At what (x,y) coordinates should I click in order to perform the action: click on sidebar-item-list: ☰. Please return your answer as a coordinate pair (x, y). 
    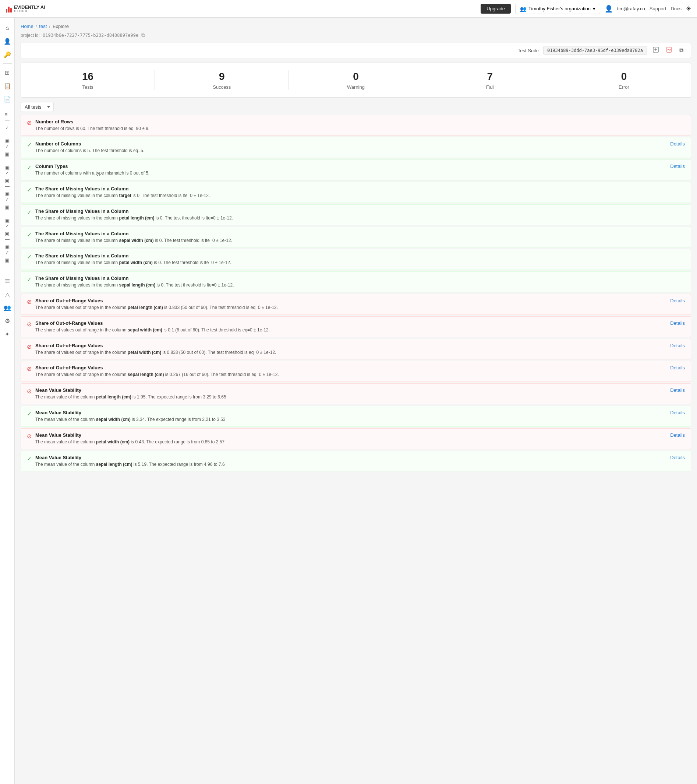
    Looking at the image, I should click on (8, 281).